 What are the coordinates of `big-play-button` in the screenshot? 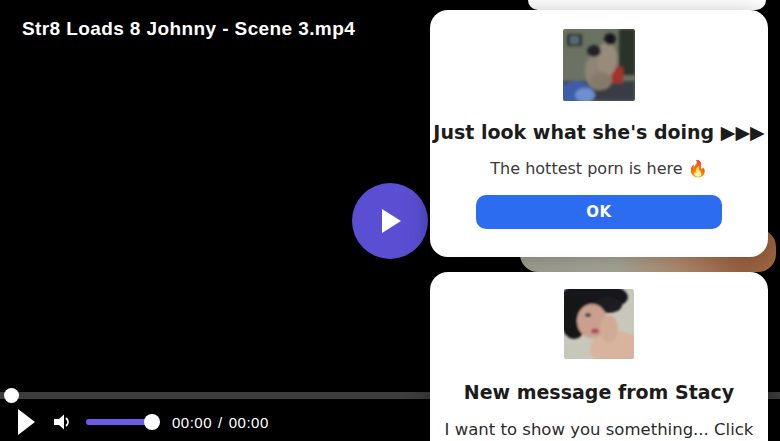 It's located at (390, 221).